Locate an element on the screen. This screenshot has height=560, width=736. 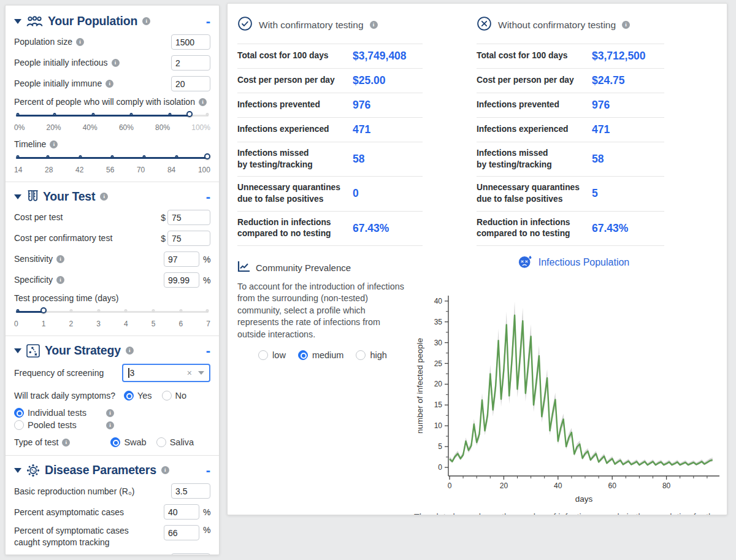
result-value: $3,712,500 is located at coordinates (619, 56).